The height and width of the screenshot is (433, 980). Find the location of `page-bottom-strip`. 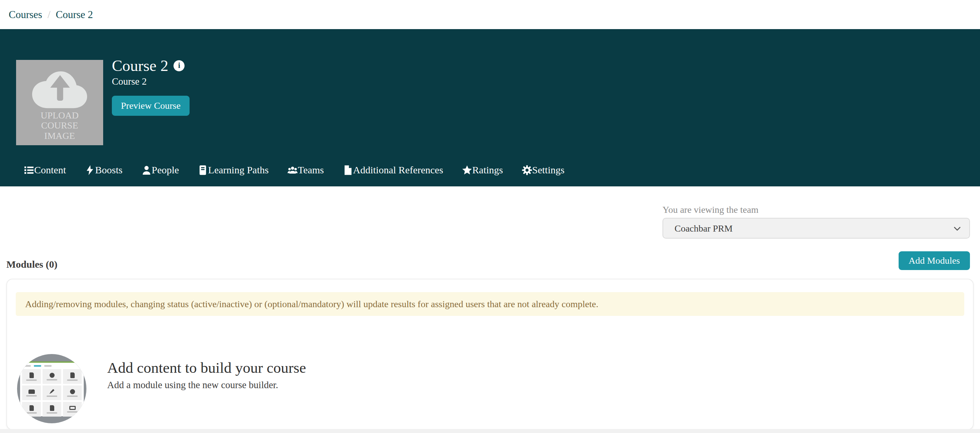

page-bottom-strip is located at coordinates (490, 431).